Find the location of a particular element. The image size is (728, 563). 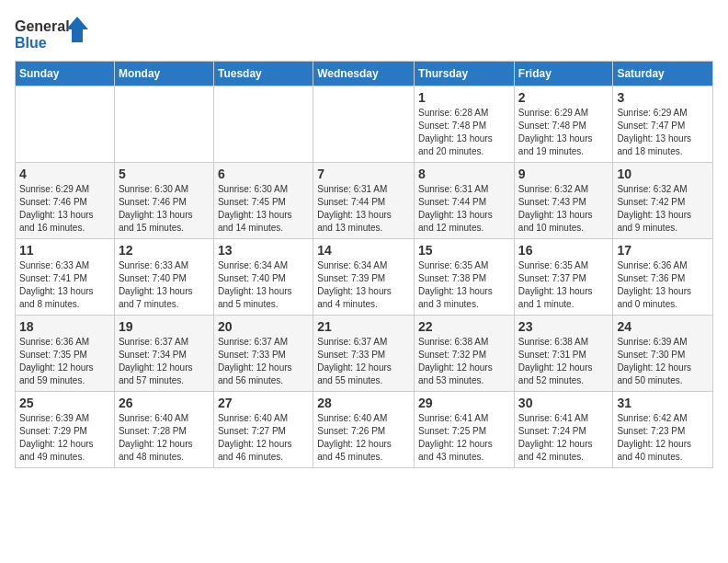

calendar-week-row: 1Sunrise: 6:28 AM Sunset: 7:48 PM Daylig… is located at coordinates (364, 125).